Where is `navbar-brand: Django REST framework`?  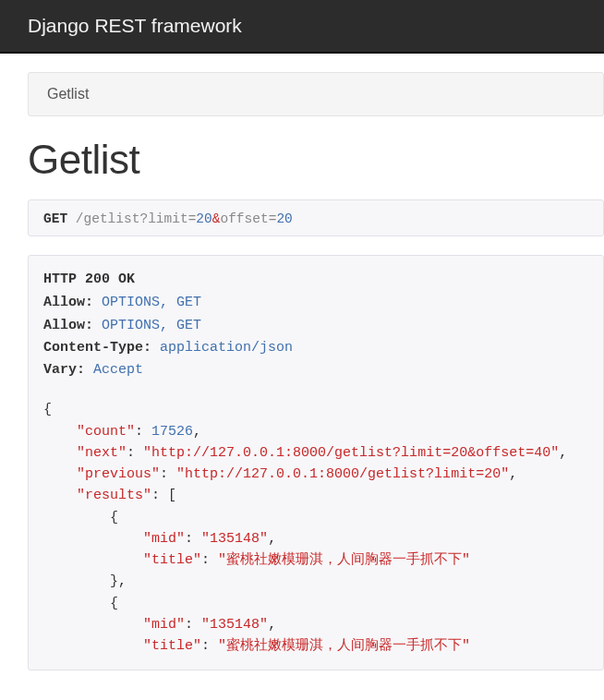 navbar-brand: Django REST framework is located at coordinates (135, 26).